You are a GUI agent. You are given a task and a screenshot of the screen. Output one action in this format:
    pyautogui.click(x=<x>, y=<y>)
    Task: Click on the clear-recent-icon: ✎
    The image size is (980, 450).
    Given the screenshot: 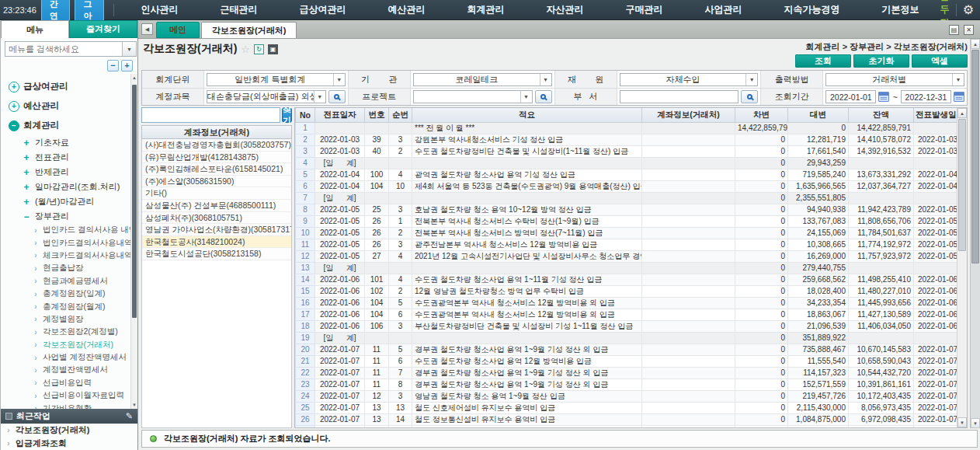 What is the action you would take?
    pyautogui.click(x=129, y=417)
    